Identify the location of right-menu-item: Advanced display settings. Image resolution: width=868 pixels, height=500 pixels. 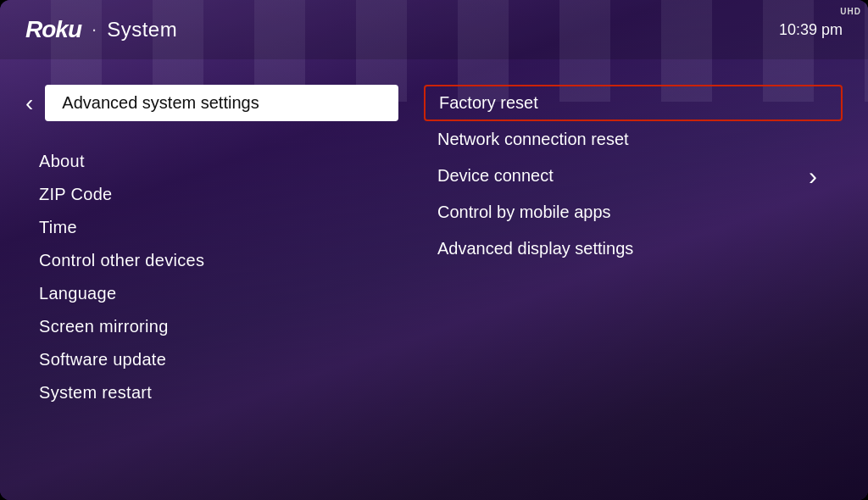
(633, 249).